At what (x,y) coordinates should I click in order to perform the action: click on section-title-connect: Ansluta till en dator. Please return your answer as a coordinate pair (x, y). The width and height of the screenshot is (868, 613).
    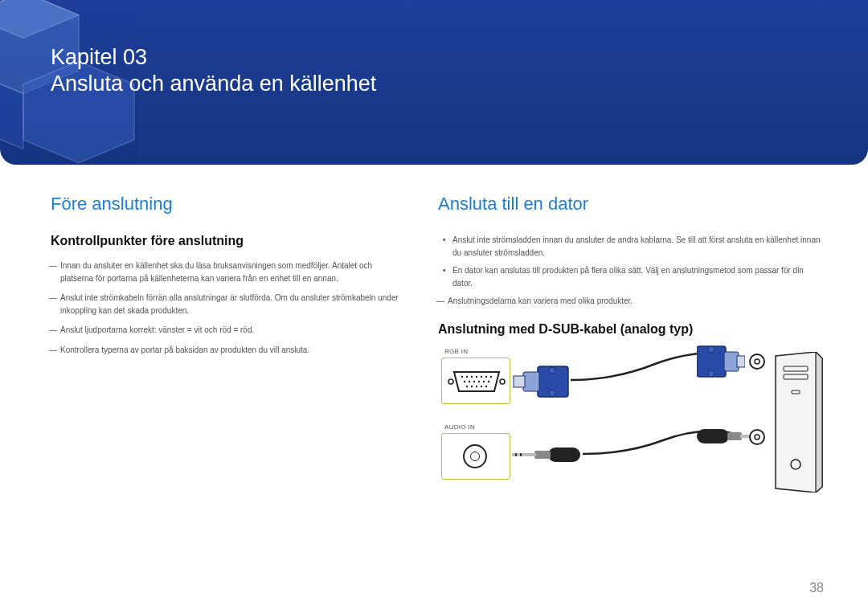
    Looking at the image, I should click on (631, 204).